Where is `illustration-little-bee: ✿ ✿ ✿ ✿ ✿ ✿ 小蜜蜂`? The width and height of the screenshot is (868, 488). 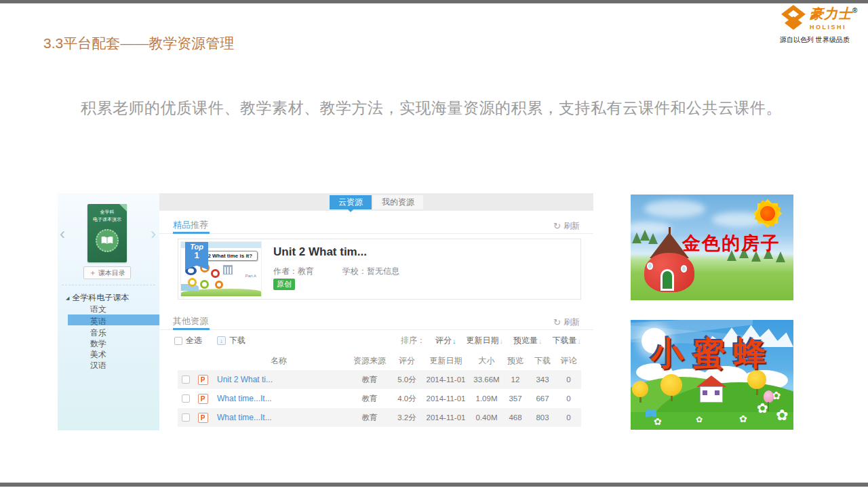
illustration-little-bee: ✿ ✿ ✿ ✿ ✿ ✿ 小蜜蜂 is located at coordinates (712, 375).